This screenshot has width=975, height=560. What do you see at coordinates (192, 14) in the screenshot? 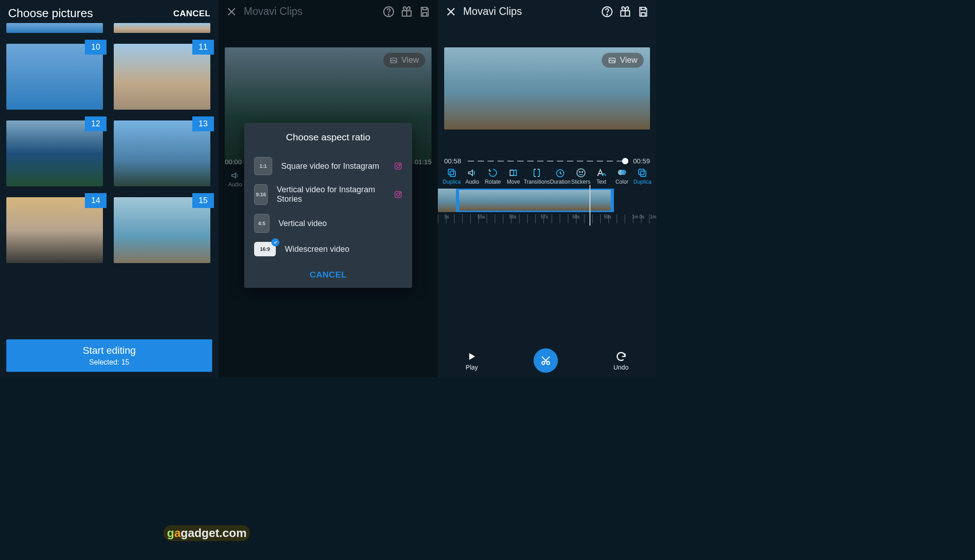
I see `cancel-button: CANCEL` at bounding box center [192, 14].